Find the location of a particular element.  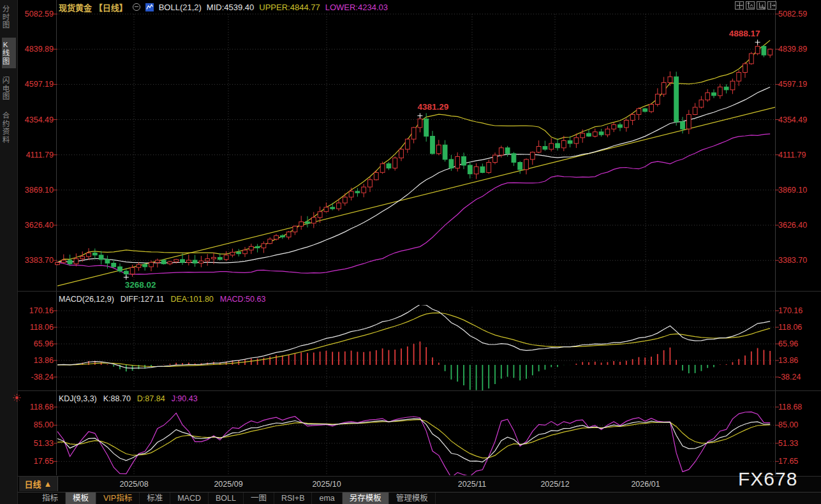

tab-另存模板: 另存模板 is located at coordinates (366, 498).